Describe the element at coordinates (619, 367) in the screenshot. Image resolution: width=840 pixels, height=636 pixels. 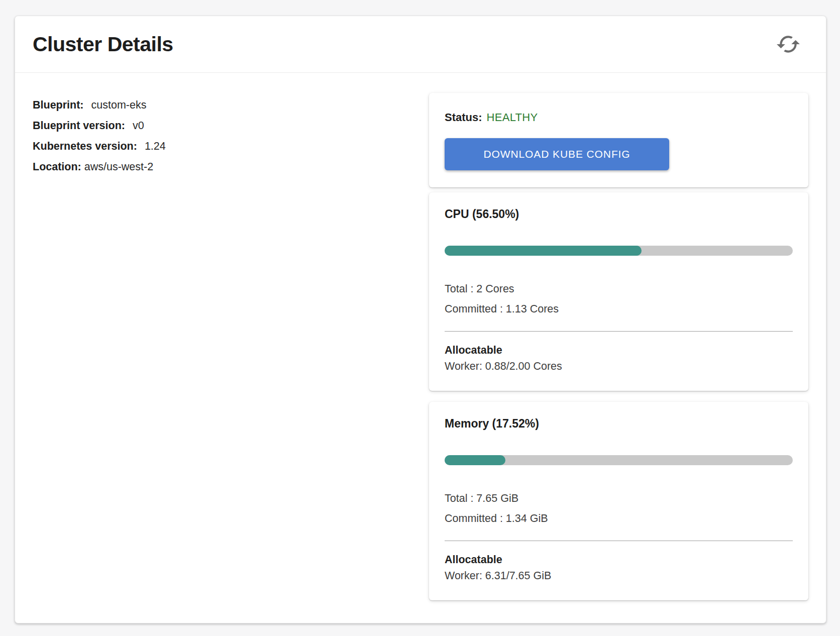
I see `cpu-worker-allocatable: Worker: 0.88/2.00 Cores` at that location.